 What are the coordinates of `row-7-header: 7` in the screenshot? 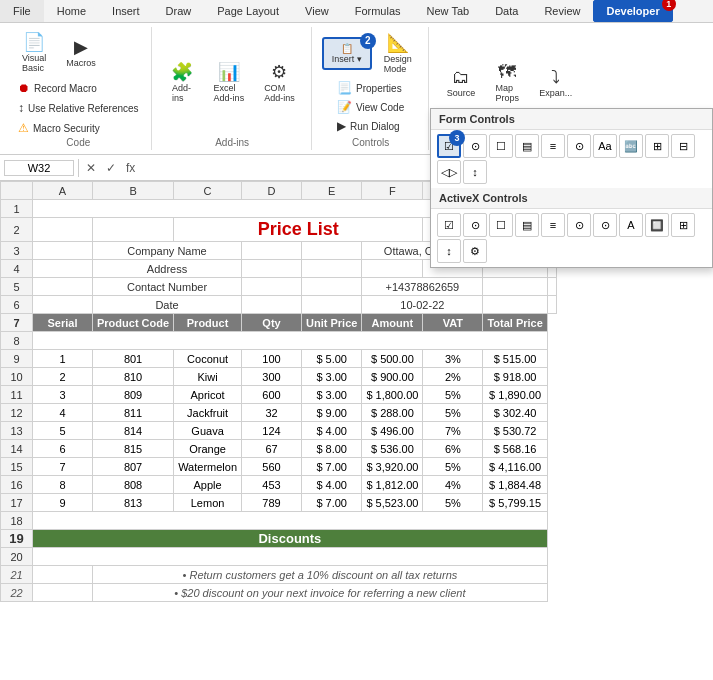 It's located at (17, 323).